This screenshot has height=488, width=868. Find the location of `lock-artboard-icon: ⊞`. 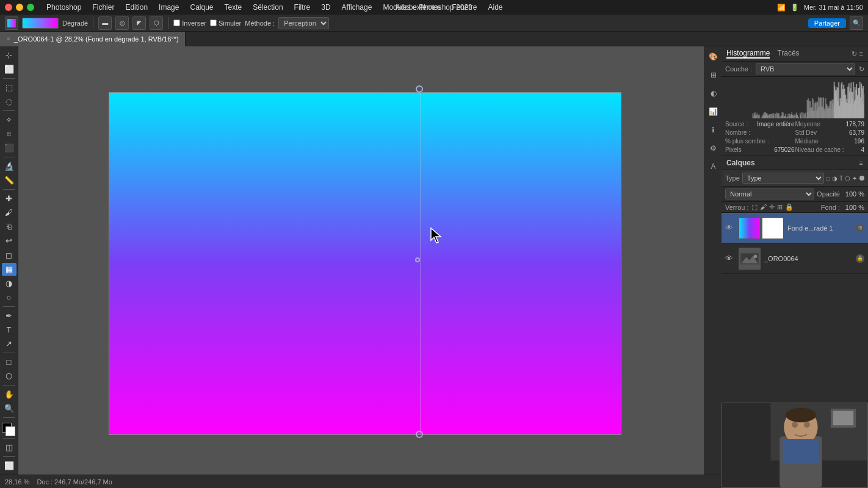

lock-artboard-icon: ⊞ is located at coordinates (780, 207).